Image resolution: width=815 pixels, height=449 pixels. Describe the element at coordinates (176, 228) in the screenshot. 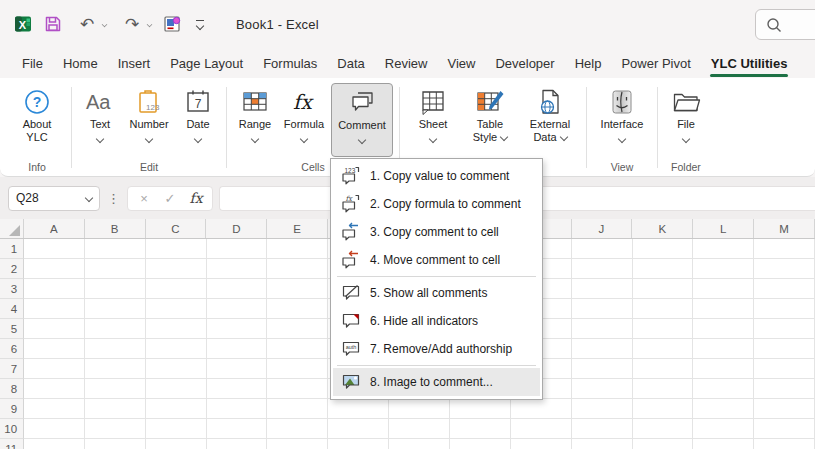

I see `column-header: C` at that location.